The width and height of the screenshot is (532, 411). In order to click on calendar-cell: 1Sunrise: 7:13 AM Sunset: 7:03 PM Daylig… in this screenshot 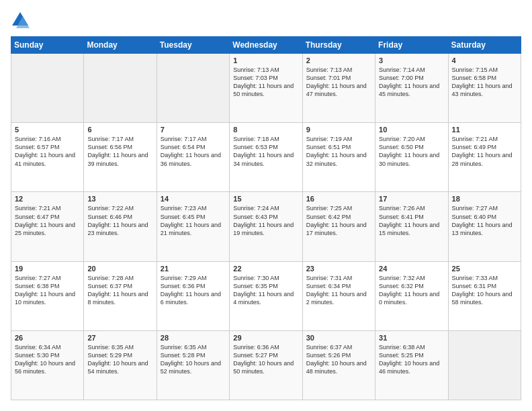, I will do `click(266, 89)`.